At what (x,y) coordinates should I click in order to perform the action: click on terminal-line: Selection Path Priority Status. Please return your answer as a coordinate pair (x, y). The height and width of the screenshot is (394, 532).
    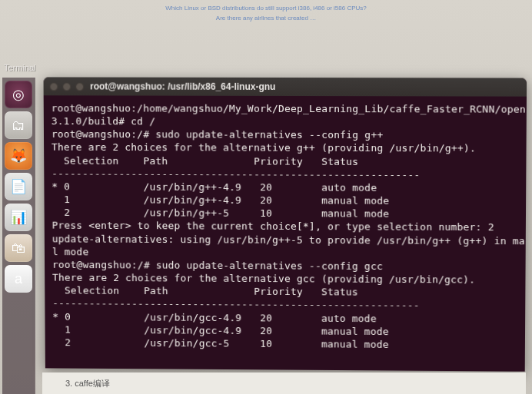
    Looking at the image, I should click on (284, 161).